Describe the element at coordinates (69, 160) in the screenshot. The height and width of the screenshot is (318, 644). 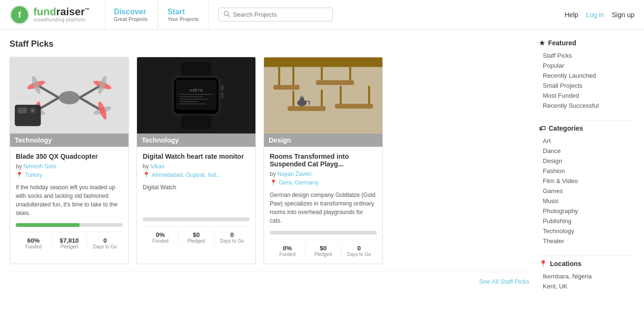
I see `project-card: Technology Blade 350 QX Quadcopter by Ni…` at that location.